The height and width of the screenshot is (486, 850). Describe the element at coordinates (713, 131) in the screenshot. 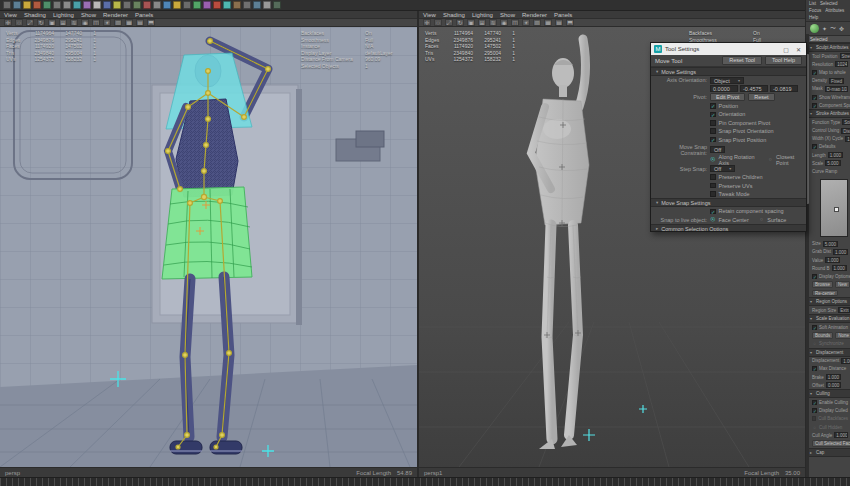

I see `checkbox` at that location.